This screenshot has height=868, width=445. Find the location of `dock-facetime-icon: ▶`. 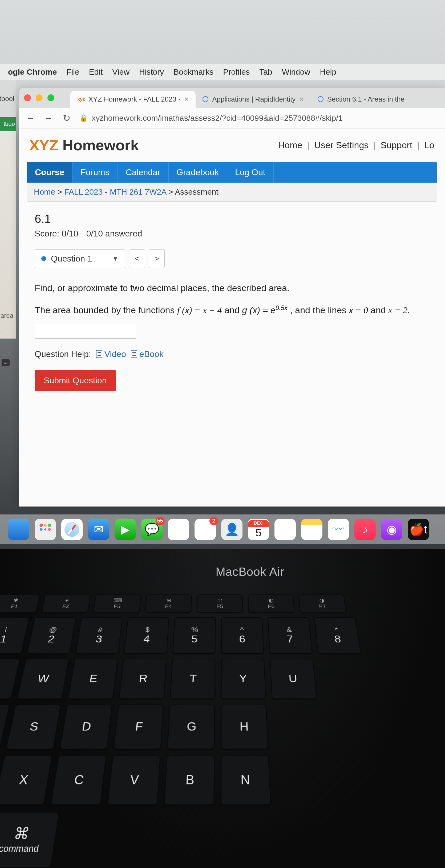

dock-facetime-icon: ▶ is located at coordinates (125, 530).